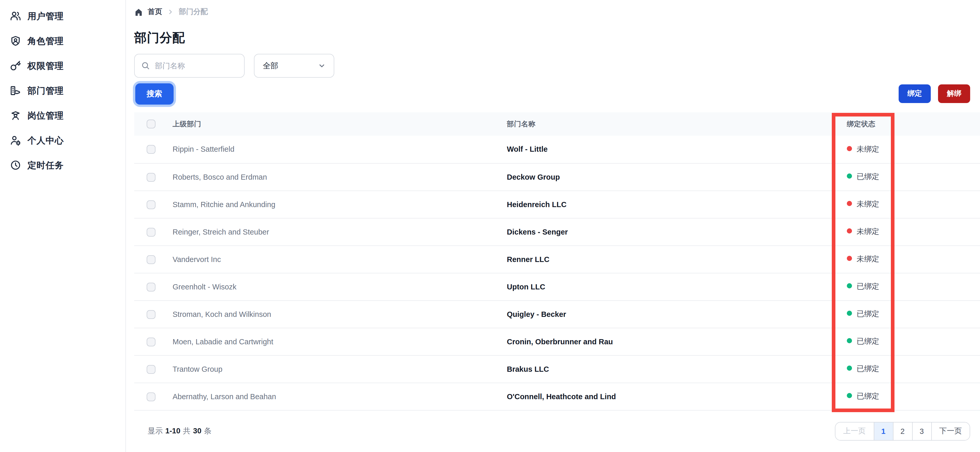 Image resolution: width=980 pixels, height=452 pixels. I want to click on organization-icon, so click(16, 90).